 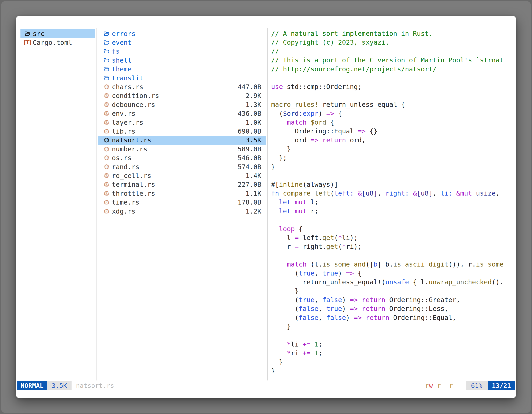 I want to click on code-token: (l., so click(x=314, y=264).